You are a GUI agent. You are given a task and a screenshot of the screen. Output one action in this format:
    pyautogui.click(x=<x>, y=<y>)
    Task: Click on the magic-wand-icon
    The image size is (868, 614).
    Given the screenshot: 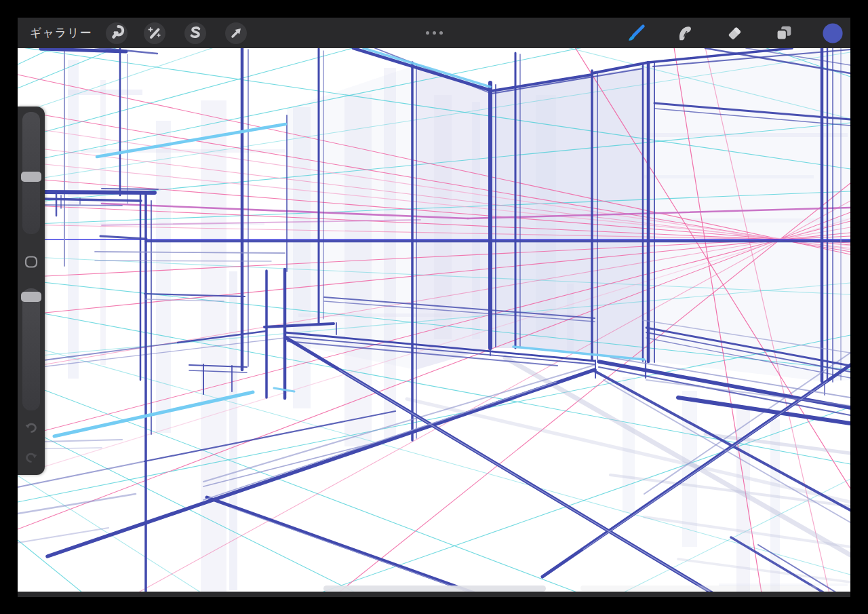 What is the action you would take?
    pyautogui.click(x=155, y=33)
    